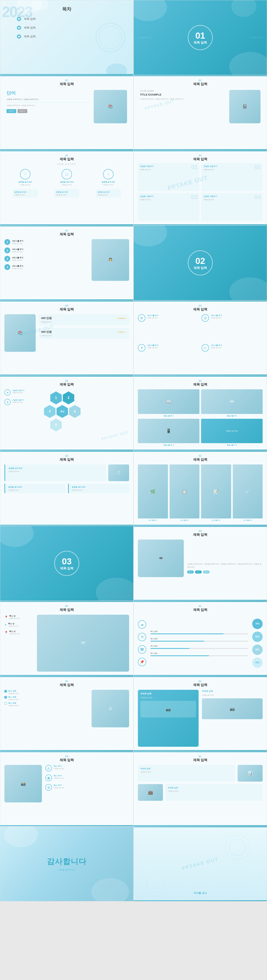 The image size is (267, 980). I want to click on s9-card1: 400 만원 ★★★★☆ 내용을 넣으세요, so click(84, 320).